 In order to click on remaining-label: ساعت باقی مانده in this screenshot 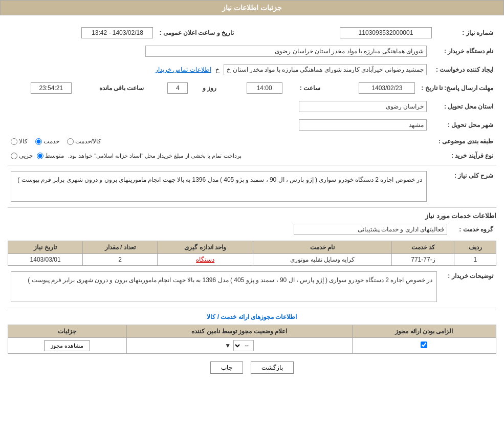, I will do `click(111, 88)`.